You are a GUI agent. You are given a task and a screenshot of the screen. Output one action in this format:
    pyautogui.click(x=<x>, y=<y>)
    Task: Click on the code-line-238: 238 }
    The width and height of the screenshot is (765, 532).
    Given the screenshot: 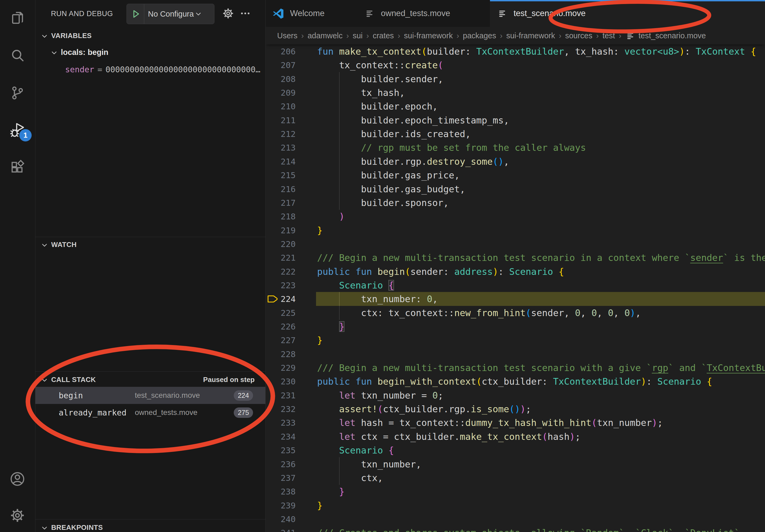 What is the action you would take?
    pyautogui.click(x=515, y=491)
    